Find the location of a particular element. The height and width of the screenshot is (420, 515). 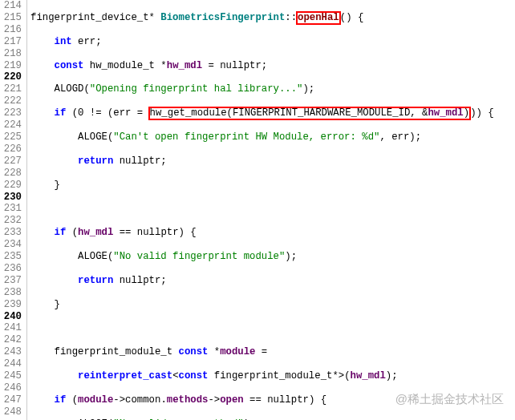

line-number: 236 is located at coordinates (13, 269).